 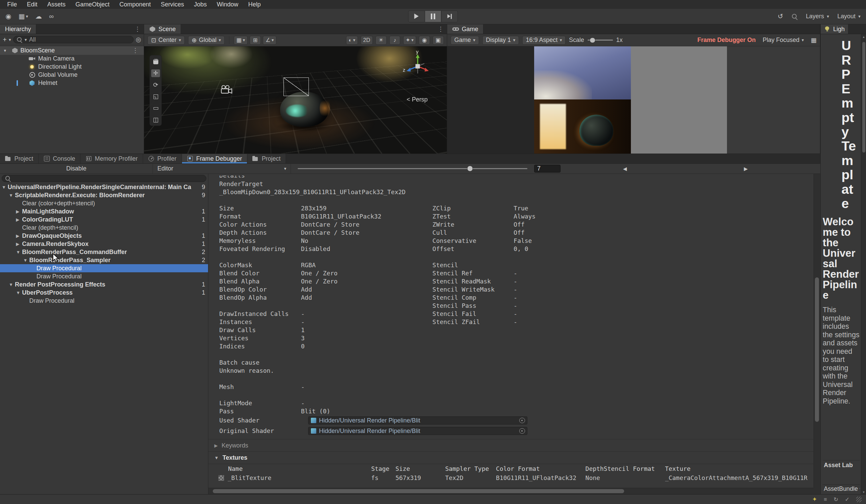 I want to click on frame-event-row: ▼ ScriptableRenderer.Execute: BloomRende…, so click(x=104, y=195).